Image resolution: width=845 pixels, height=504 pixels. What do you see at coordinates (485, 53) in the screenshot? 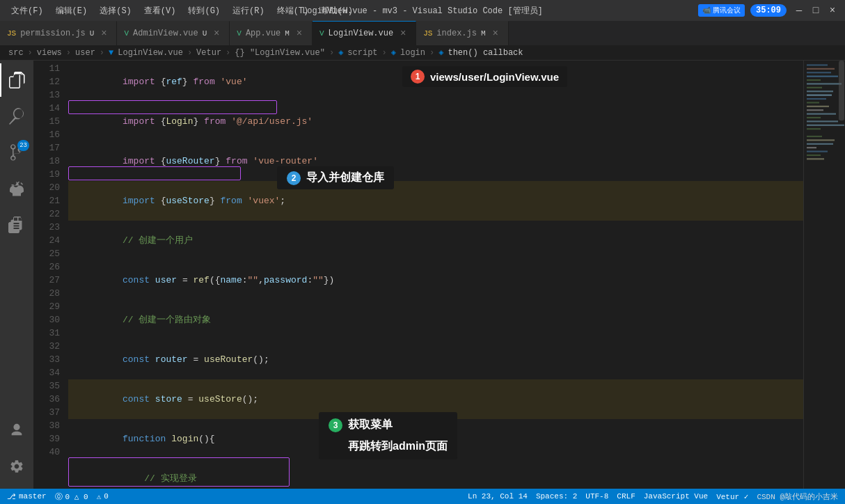
I see `breadcrumb-then: then() callback` at bounding box center [485, 53].